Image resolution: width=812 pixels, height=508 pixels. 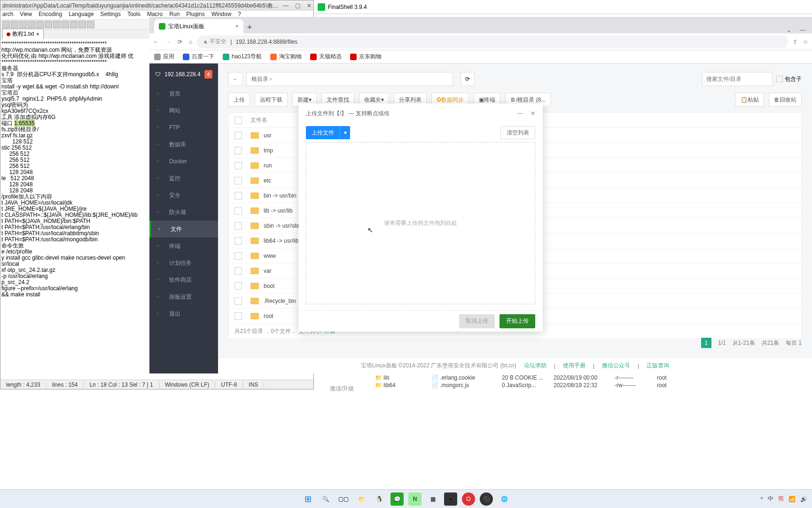 What do you see at coordinates (199, 26) in the screenshot?
I see `chrome-tab: 宝塔Linux面板 ×` at bounding box center [199, 26].